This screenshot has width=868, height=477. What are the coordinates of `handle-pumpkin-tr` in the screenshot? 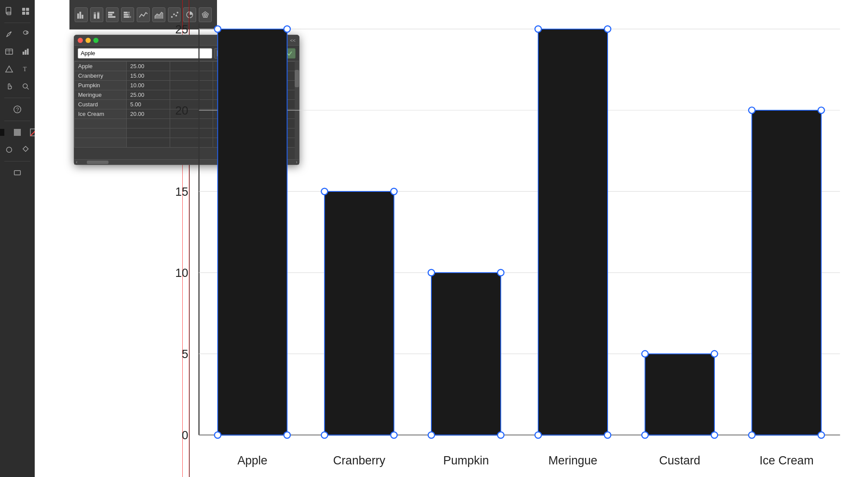 It's located at (501, 273).